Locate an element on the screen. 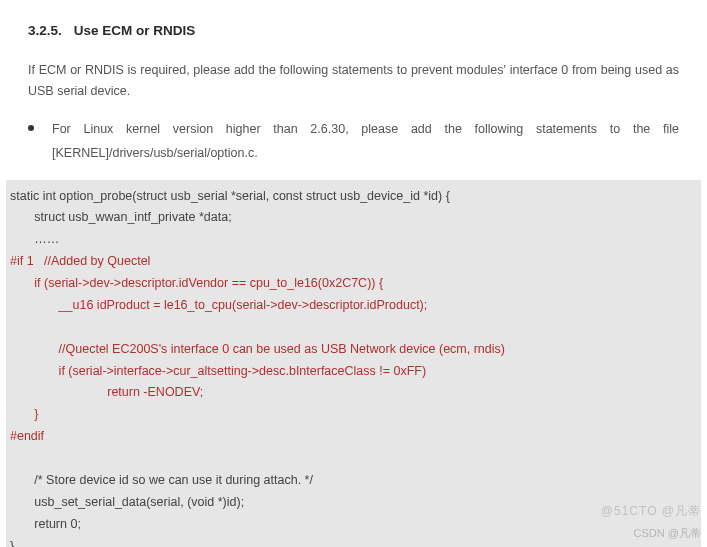 This screenshot has height=547, width=707. code-line: //Quectel EC200S's interface 0 can be us… is located at coordinates (258, 349).